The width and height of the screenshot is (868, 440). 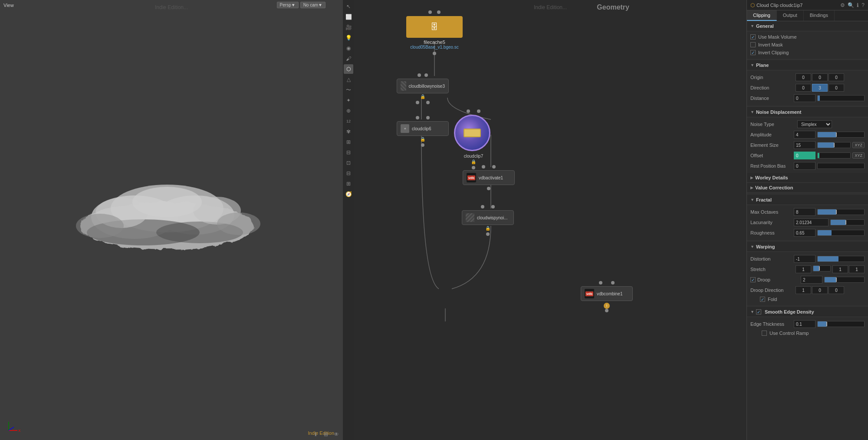 What do you see at coordinates (763, 299) in the screenshot?
I see `fold-checkbox: ✓` at bounding box center [763, 299].